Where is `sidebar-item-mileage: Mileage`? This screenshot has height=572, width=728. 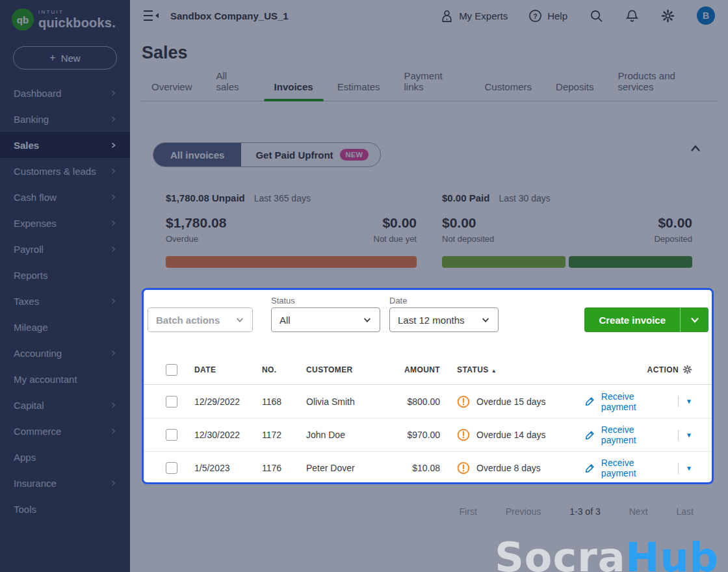 sidebar-item-mileage: Mileage is located at coordinates (65, 327).